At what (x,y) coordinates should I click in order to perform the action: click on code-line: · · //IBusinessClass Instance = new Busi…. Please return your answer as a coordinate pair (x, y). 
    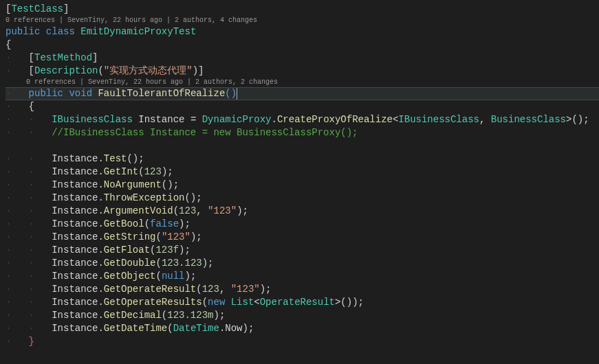
    Looking at the image, I should click on (303, 133).